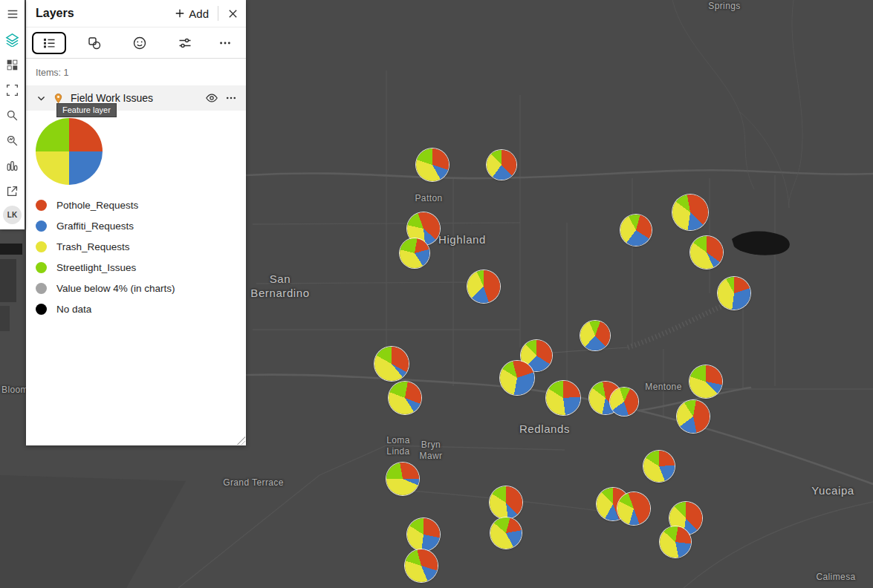 This screenshot has height=588, width=873. Describe the element at coordinates (136, 309) in the screenshot. I see `legend-row: No data` at that location.